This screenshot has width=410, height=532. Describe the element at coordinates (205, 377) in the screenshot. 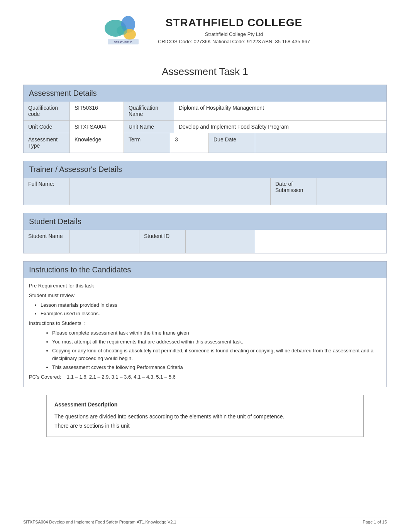

I see `pc-covered: PC's Covered: 1.1 – 1.6, 2.1 – 2.9, 3.1 …` at that location.